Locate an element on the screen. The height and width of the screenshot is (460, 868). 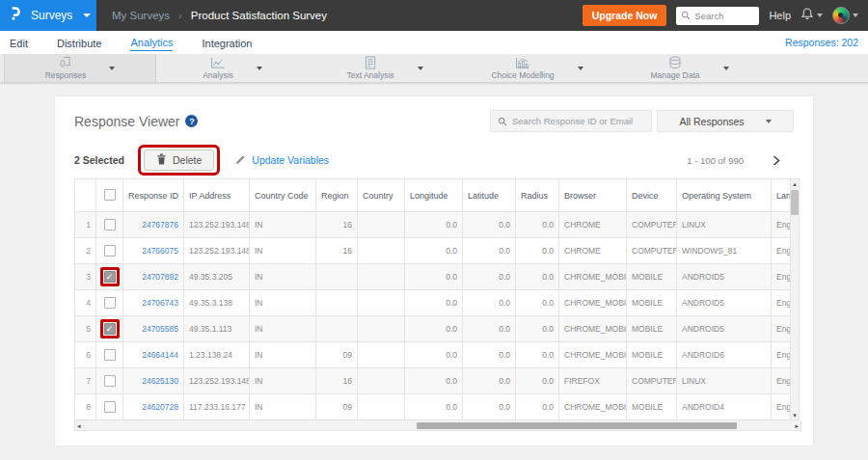
response-id-link: 24707892 is located at coordinates (154, 278).